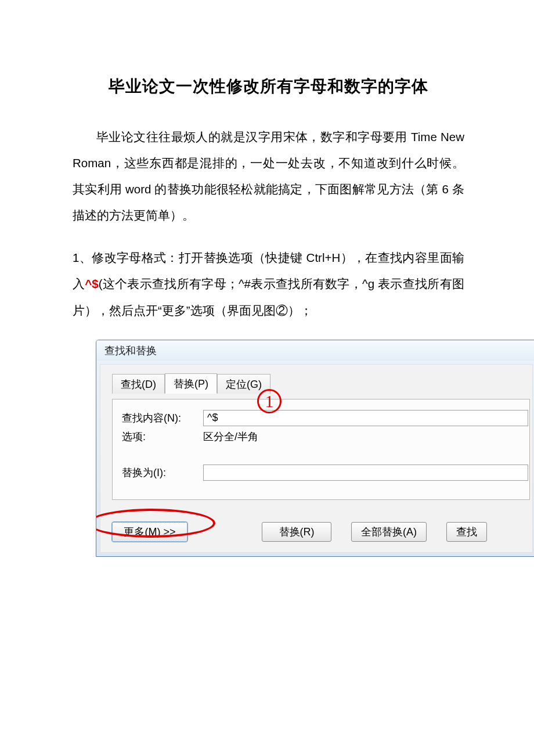 This screenshot has height=756, width=534. I want to click on paragraph-step1: 1、修改字母格式：打开替换选项（快捷键 Ctrl+H），在查找内容里面输入^$(…, so click(268, 283).